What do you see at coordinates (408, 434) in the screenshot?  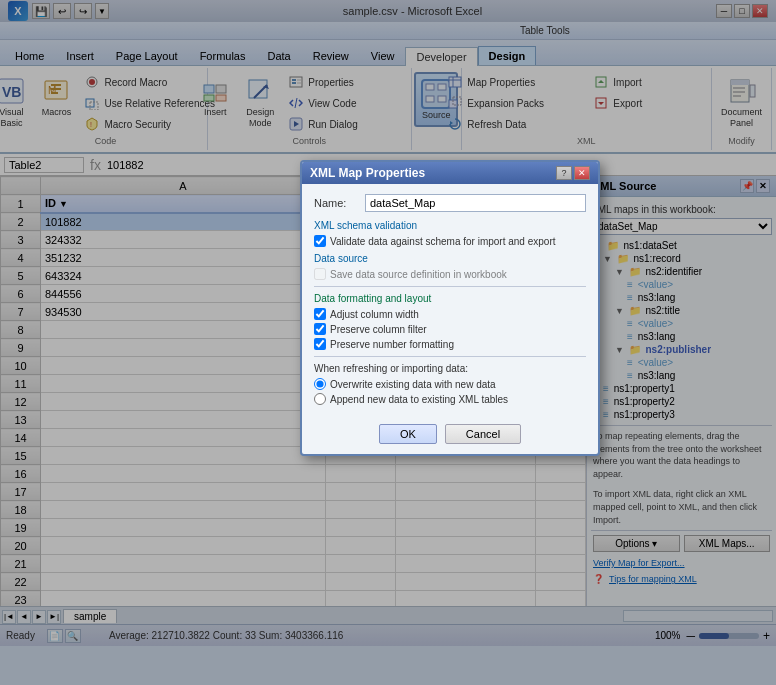 I see `ok-button: OK` at bounding box center [408, 434].